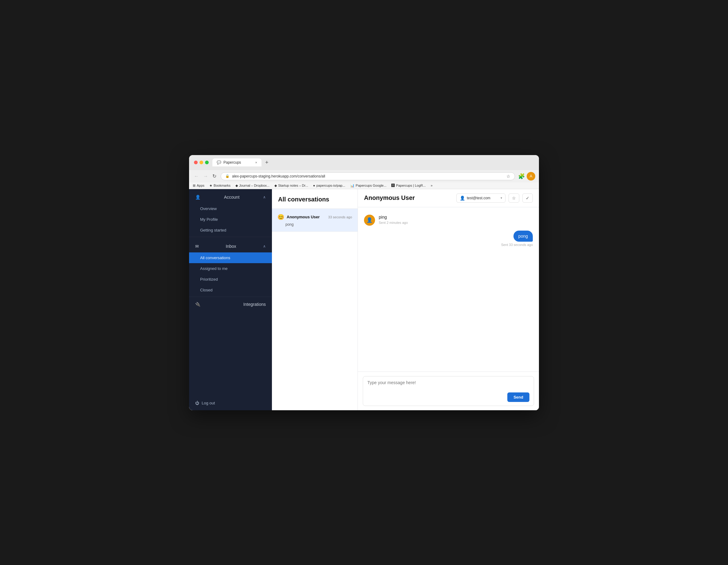 Image resolution: width=728 pixels, height=565 pixels. Describe the element at coordinates (213, 230) in the screenshot. I see `getting-started-label: Getting started` at that location.